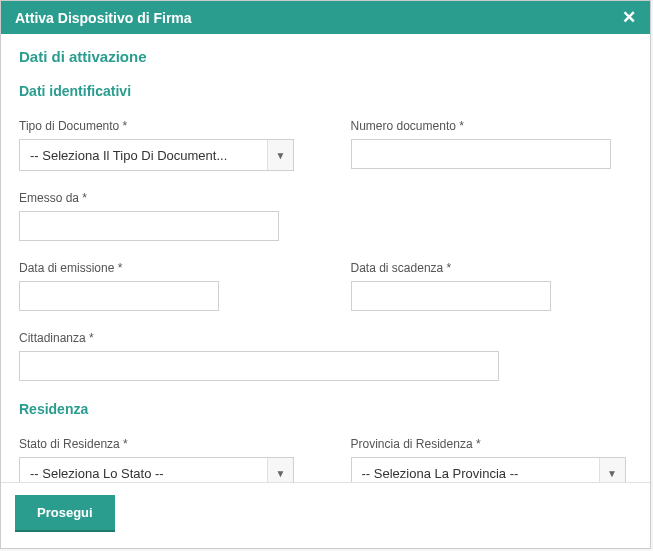 The height and width of the screenshot is (551, 653). Describe the element at coordinates (160, 460) in the screenshot. I see `col-residence-state: Stato di Residenza * -- Seleziona Lo Sta…` at that location.